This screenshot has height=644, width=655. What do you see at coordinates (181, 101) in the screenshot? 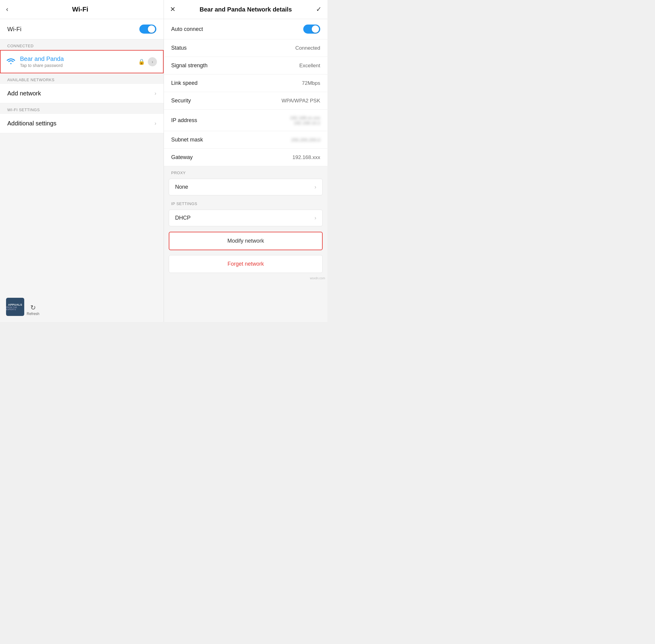
I see `security-key: Security` at bounding box center [181, 101].